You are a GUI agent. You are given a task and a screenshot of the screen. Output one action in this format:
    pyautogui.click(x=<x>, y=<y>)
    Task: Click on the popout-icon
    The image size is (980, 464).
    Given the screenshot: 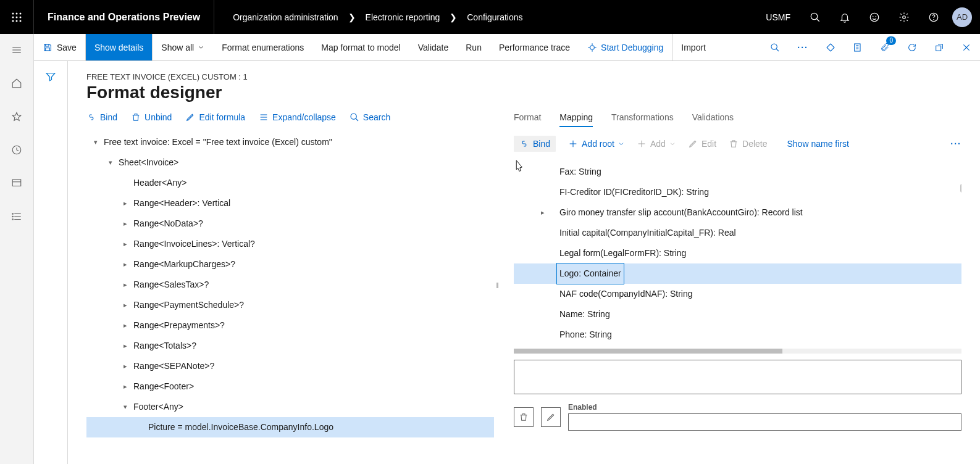 What is the action you would take?
    pyautogui.click(x=939, y=48)
    